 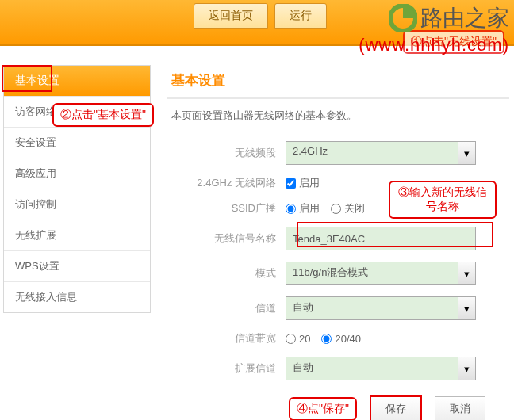 What do you see at coordinates (77, 204) in the screenshot?
I see `sidebar-item-access: 访问控制` at bounding box center [77, 204].